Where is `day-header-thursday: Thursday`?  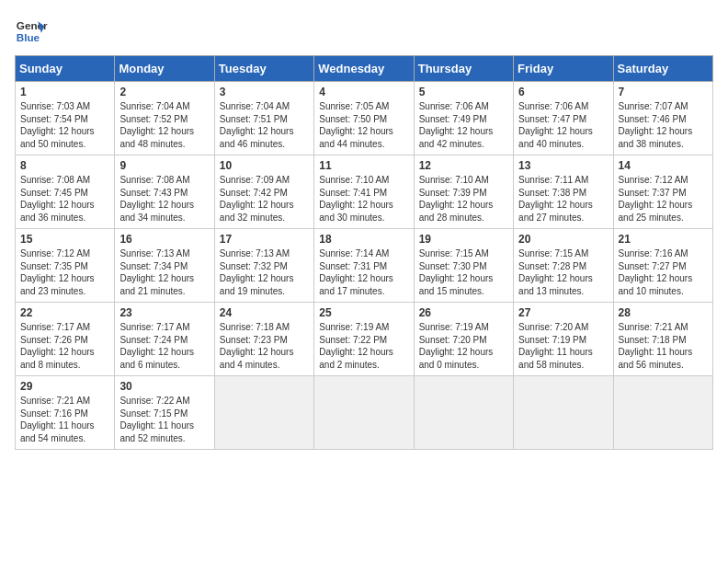
day-header-thursday: Thursday is located at coordinates (463, 69).